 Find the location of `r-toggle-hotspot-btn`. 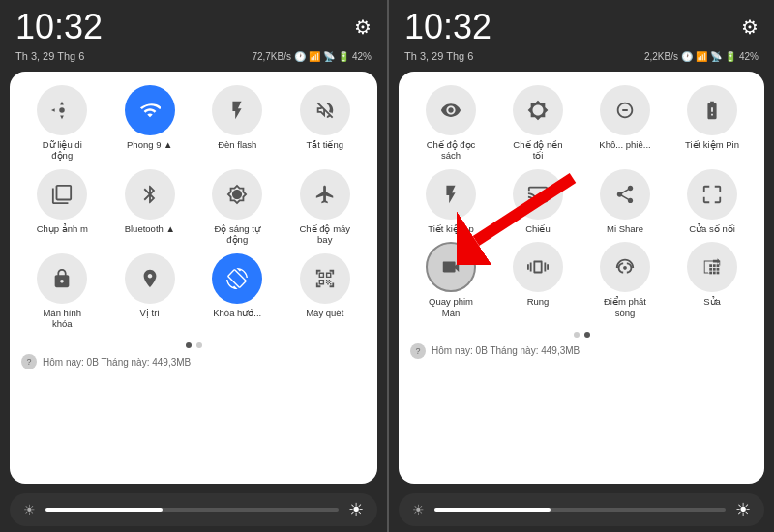

r-toggle-hotspot-btn is located at coordinates (625, 267).